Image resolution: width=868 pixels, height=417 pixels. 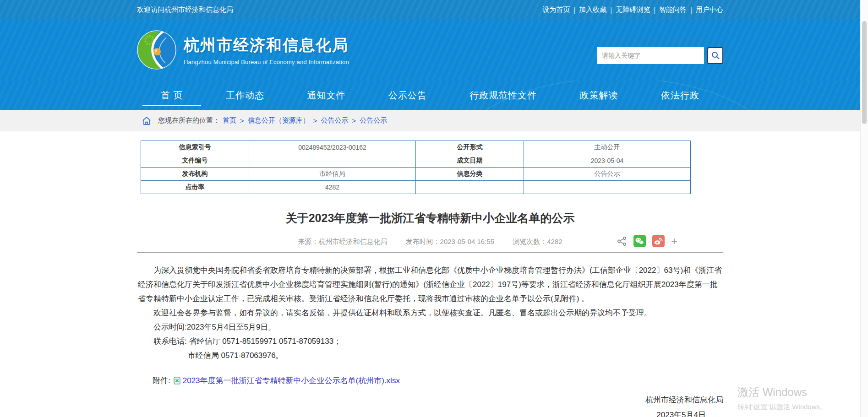 What do you see at coordinates (650, 56) in the screenshot?
I see `search-input` at bounding box center [650, 56].